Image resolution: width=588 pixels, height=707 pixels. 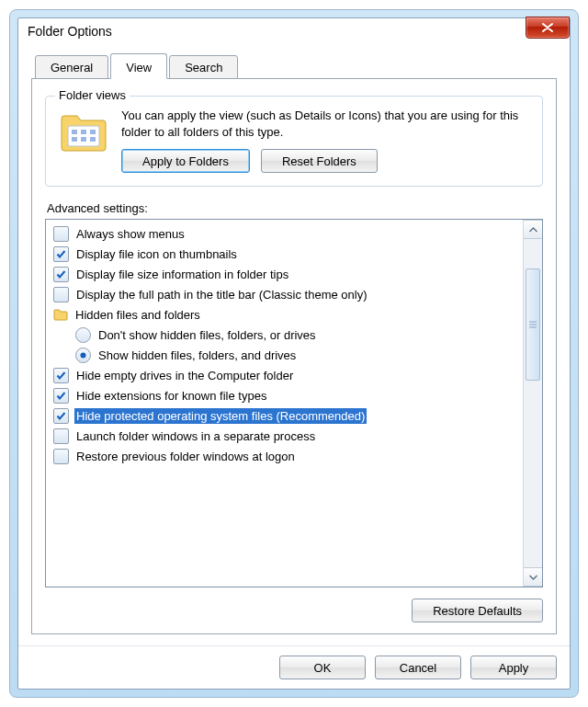 What do you see at coordinates (182, 274) in the screenshot?
I see `setting-label: Display file size information in folder …` at bounding box center [182, 274].